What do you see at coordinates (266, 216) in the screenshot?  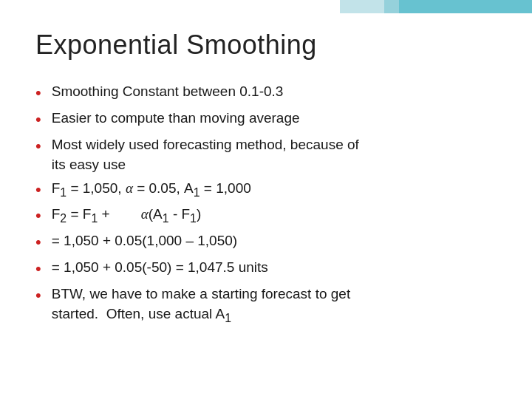 I see `list-item: • F2 = F1 + α(A1 - F1)` at bounding box center [266, 216].